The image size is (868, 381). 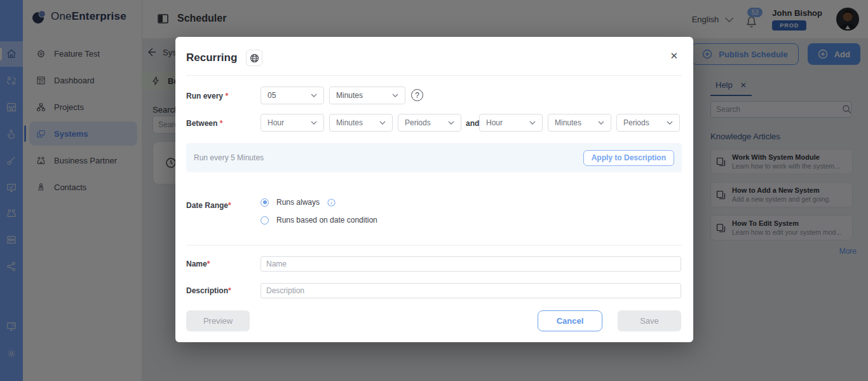 What do you see at coordinates (332, 202) in the screenshot?
I see `info-icon` at bounding box center [332, 202].